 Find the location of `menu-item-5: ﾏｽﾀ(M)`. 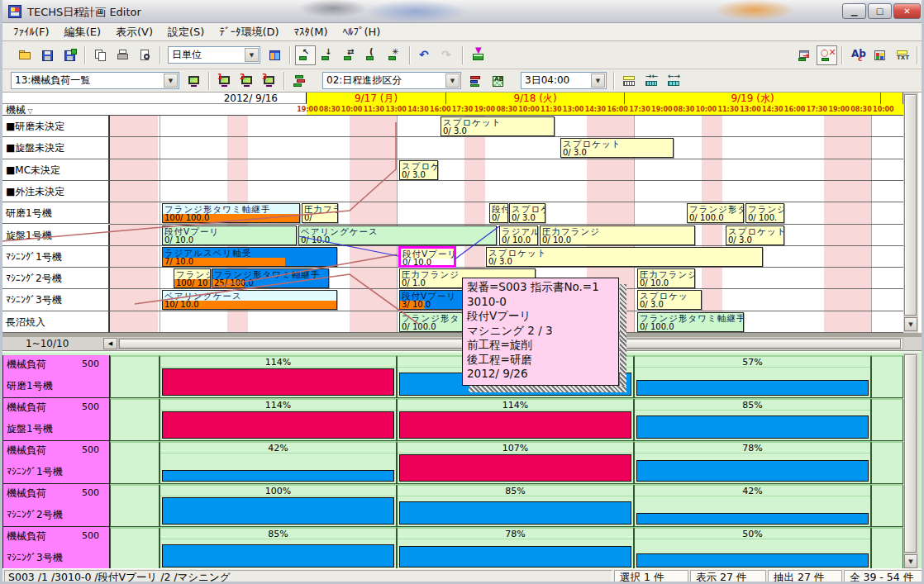

menu-item-5: ﾏｽﾀ(M) is located at coordinates (311, 31).